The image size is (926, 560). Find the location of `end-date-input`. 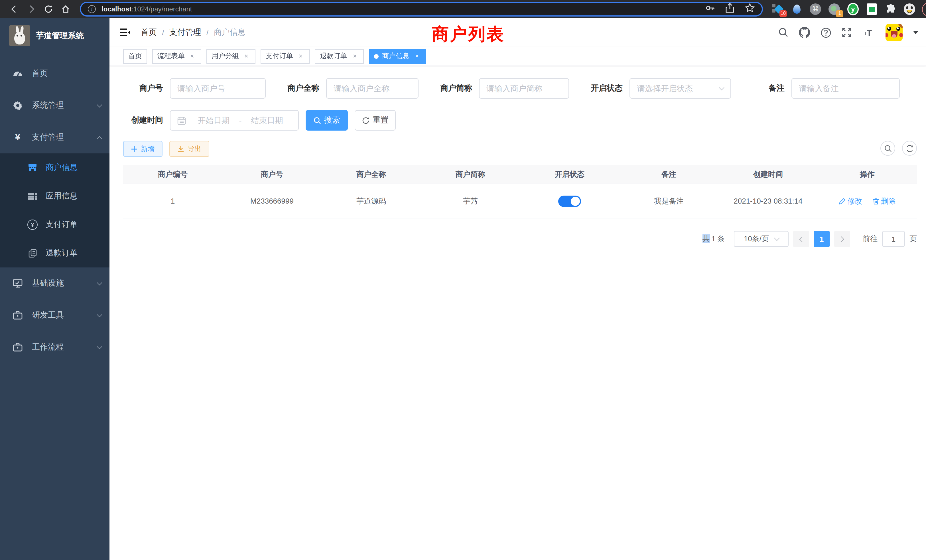

end-date-input is located at coordinates (267, 120).